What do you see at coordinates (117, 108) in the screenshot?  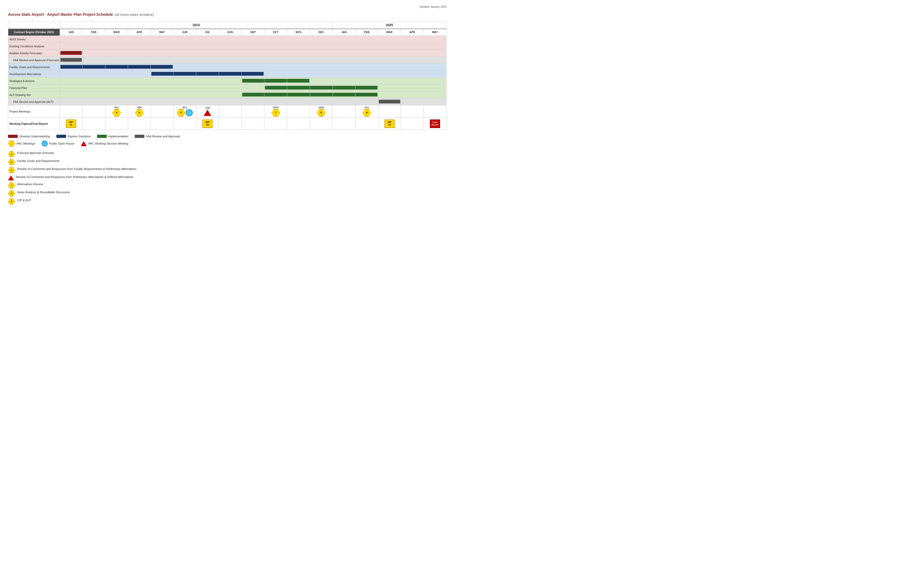 I see `meeting-4-date: 3/12` at bounding box center [117, 108].